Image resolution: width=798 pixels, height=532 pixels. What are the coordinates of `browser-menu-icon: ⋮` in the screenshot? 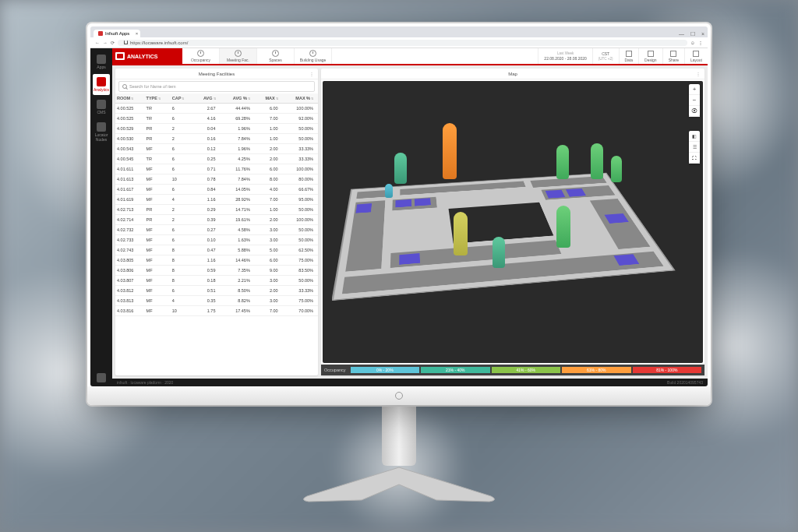 It's located at (701, 42).